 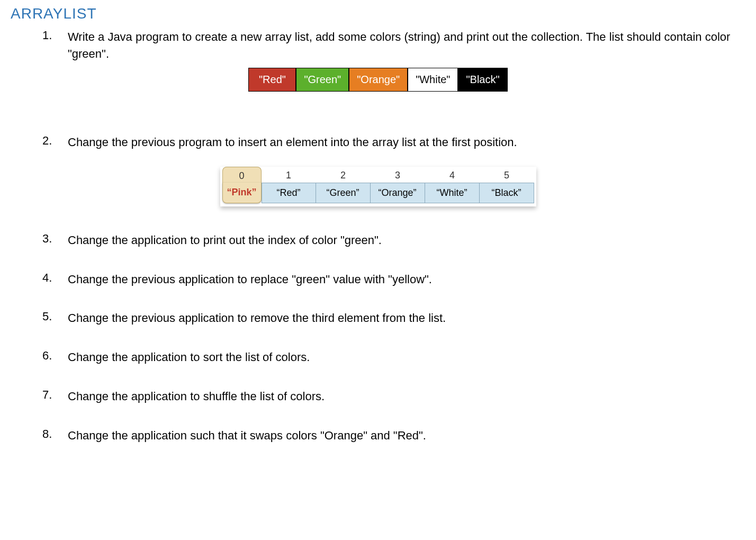 What do you see at coordinates (378, 175) in the screenshot?
I see `index-row: 0 1 2 3 4 5` at bounding box center [378, 175].